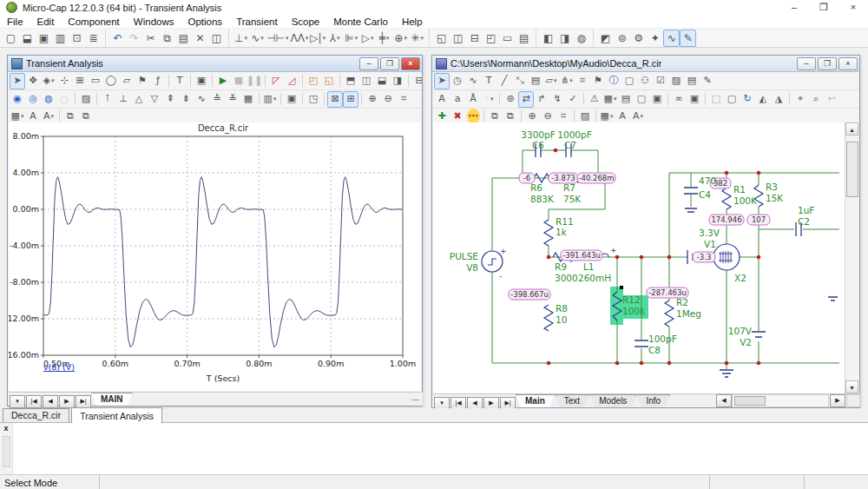 This screenshot has width=868, height=489. I want to click on flow-chart-button: ⋔▾, so click(567, 82).